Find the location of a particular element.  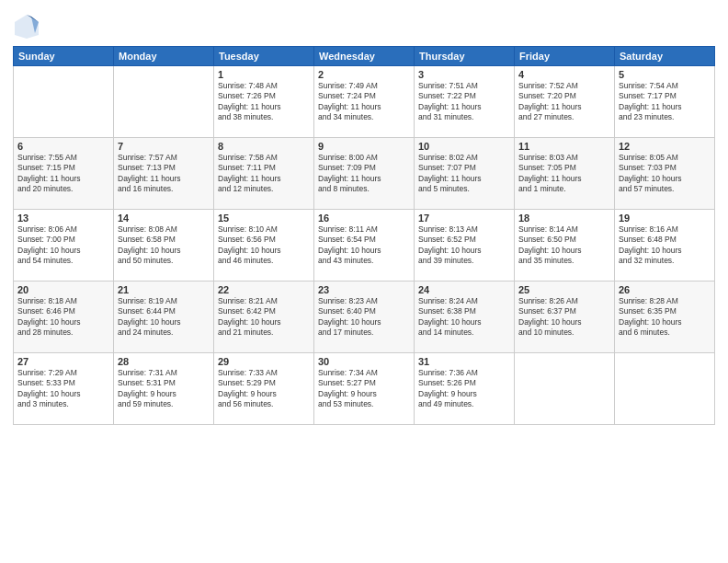

calendar-cell: 11Sunrise: 8:03 AM Sunset: 7:05 PM Dayli… is located at coordinates (564, 174).